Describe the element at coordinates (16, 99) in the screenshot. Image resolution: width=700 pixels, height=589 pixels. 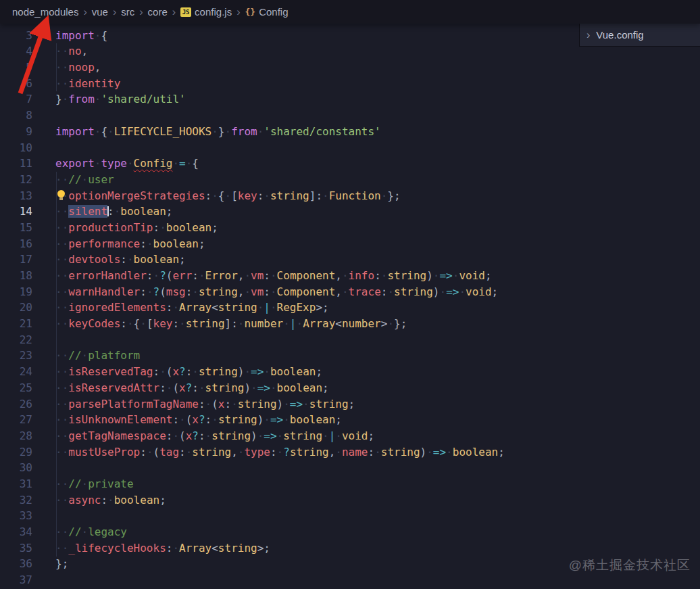
I see `line-number: 7` at that location.